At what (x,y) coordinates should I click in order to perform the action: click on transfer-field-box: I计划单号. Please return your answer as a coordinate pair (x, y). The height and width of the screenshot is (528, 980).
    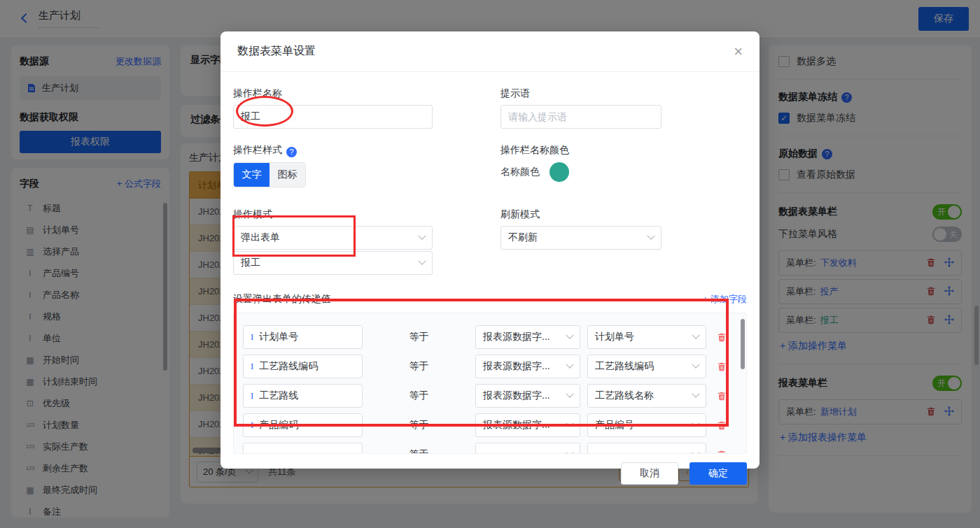
    Looking at the image, I should click on (302, 337).